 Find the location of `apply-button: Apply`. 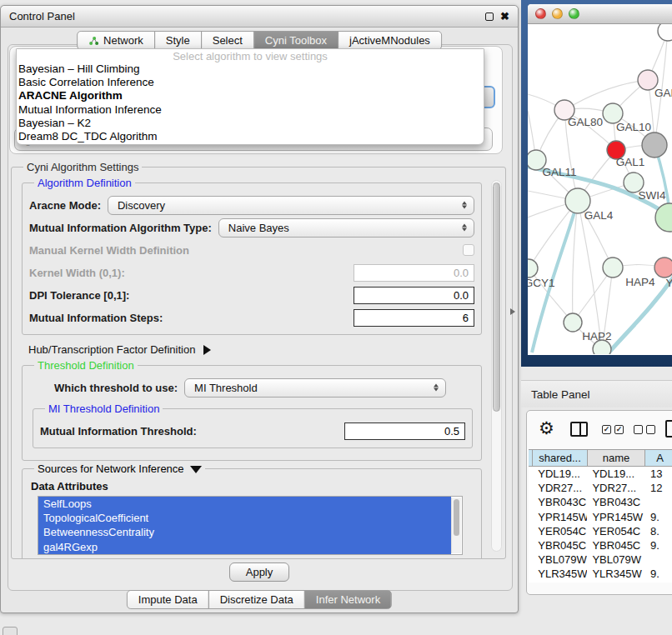

apply-button: Apply is located at coordinates (260, 572).